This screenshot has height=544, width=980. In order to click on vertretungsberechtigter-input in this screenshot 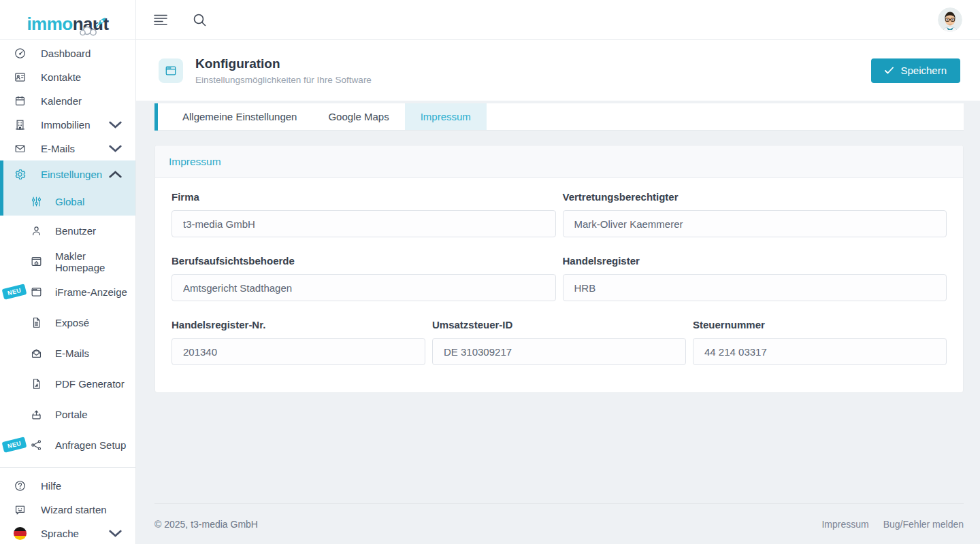, I will do `click(755, 224)`.